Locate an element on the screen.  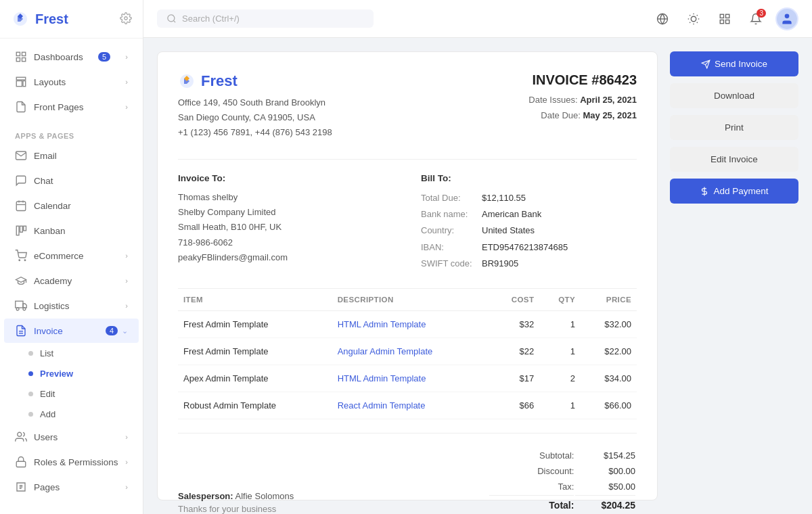
sidebar-item-invoice: Invoice 4 ⌄ is located at coordinates (72, 331).